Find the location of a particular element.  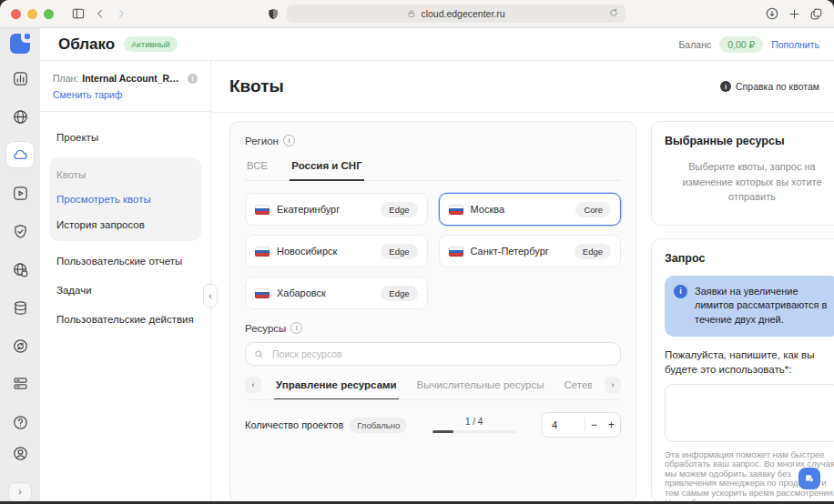

url-text: cloud.edgecenter.ru is located at coordinates (463, 14).